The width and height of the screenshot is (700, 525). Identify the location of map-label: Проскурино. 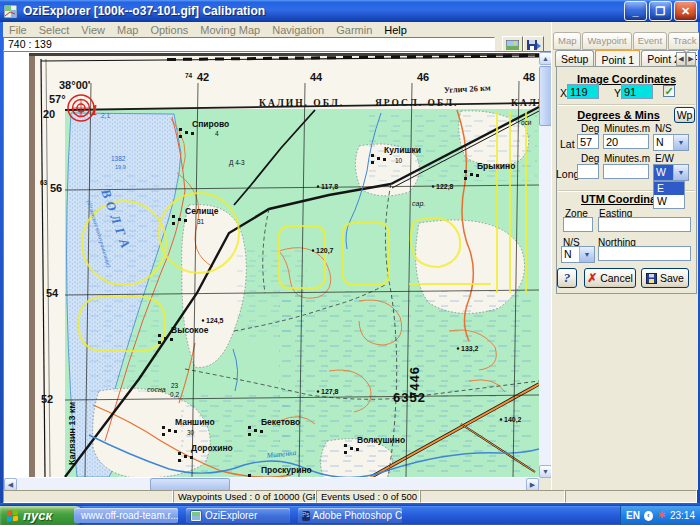
(286, 470).